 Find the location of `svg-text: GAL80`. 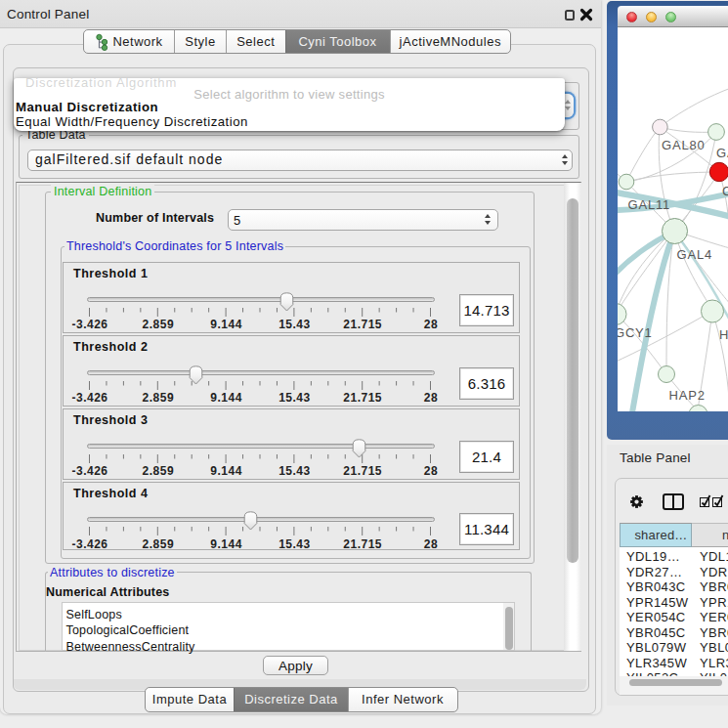

svg-text: GAL80 is located at coordinates (683, 145).